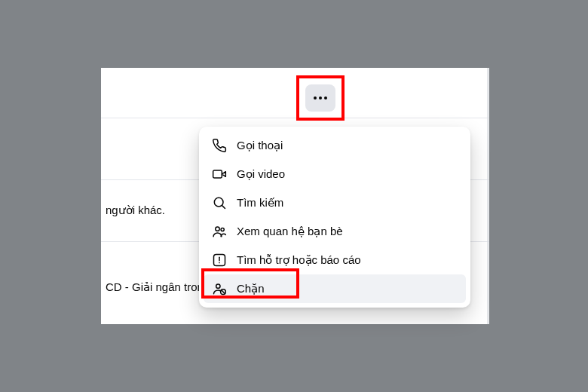 This screenshot has height=392, width=588. What do you see at coordinates (219, 174) in the screenshot?
I see `video-icon` at bounding box center [219, 174].